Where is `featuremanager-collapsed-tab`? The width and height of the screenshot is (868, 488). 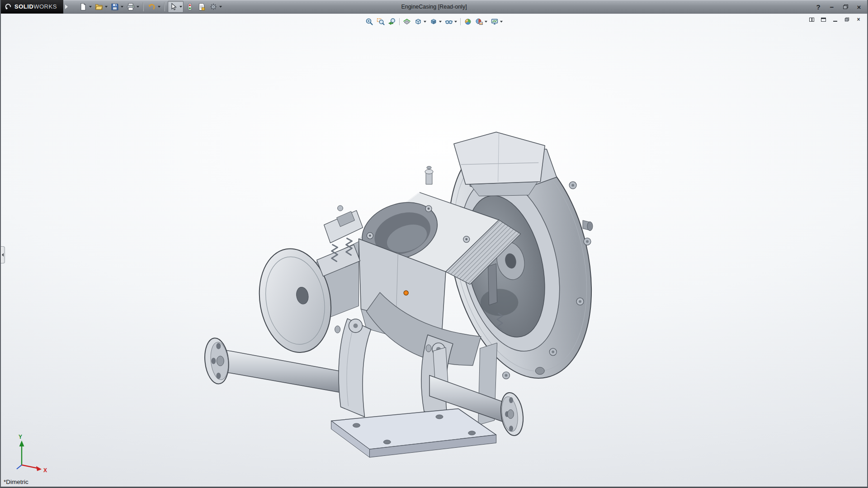
featuremanager-collapsed-tab is located at coordinates (3, 255).